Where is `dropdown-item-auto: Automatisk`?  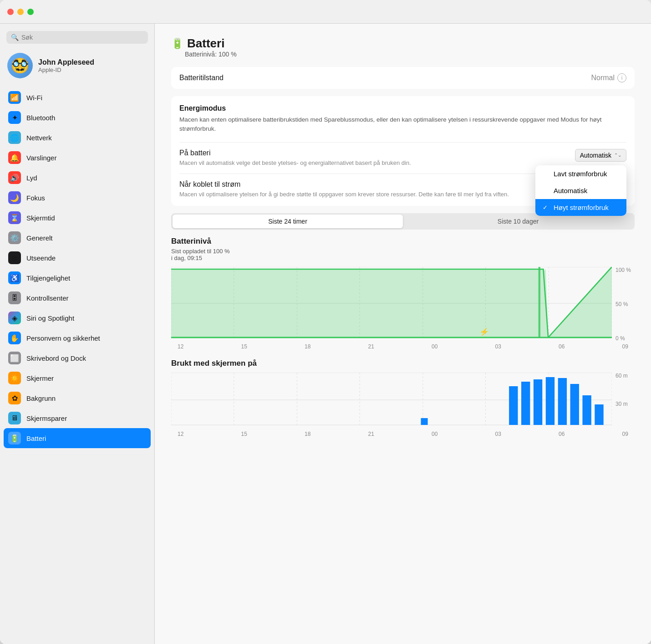 dropdown-item-auto: Automatisk is located at coordinates (581, 190).